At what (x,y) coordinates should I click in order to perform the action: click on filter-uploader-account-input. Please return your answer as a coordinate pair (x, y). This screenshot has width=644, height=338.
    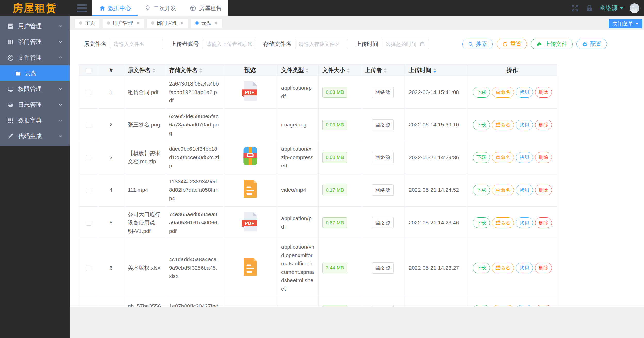
    Looking at the image, I should click on (229, 44).